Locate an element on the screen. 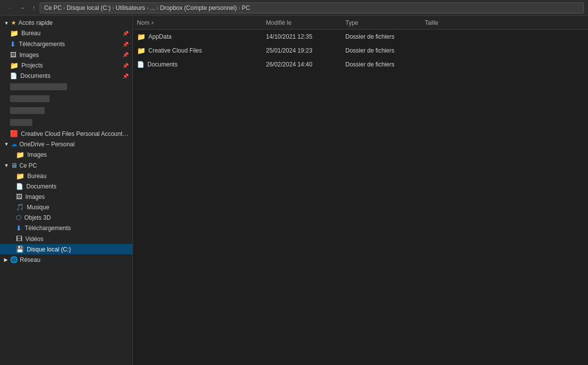  pin-icon-3: 📌 is located at coordinates (126, 65).